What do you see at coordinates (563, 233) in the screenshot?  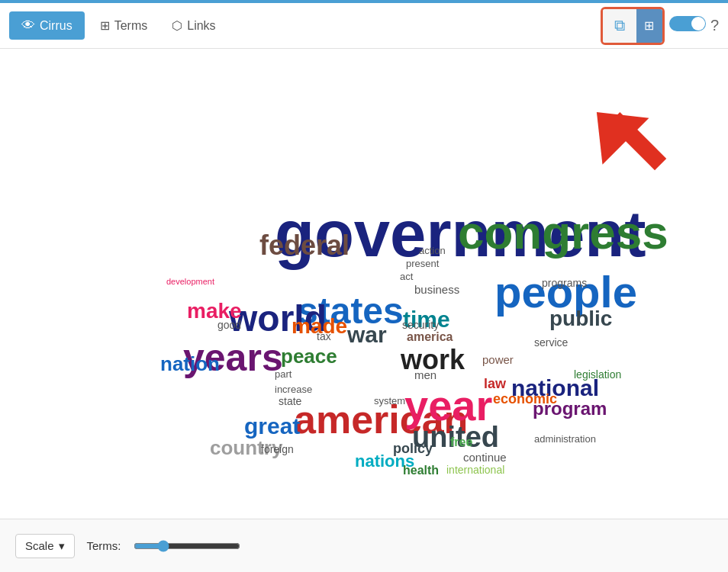 I see `word-cloud-word: congress` at bounding box center [563, 233].